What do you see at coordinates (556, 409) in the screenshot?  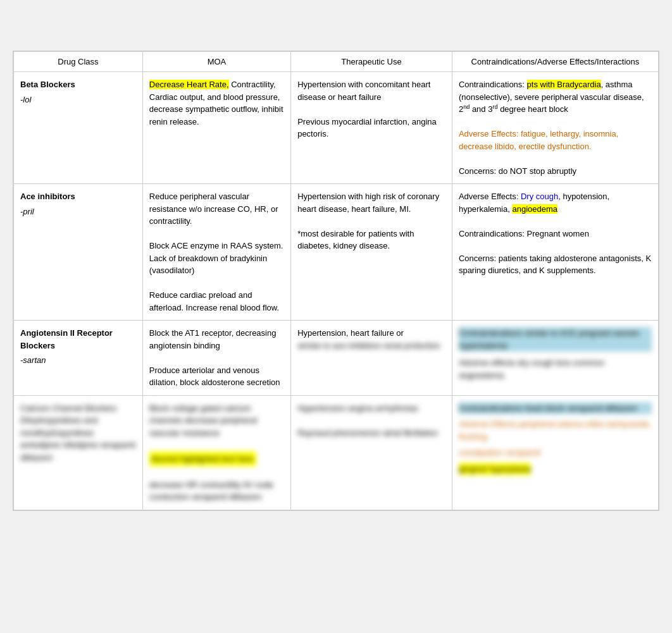 I see `contra-blurred-1: Contraindications heart block verapamil …` at bounding box center [556, 409].